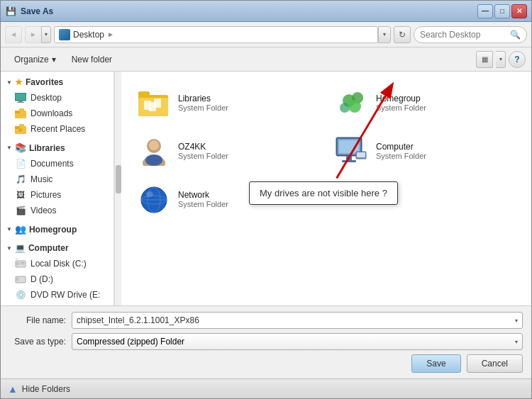  What do you see at coordinates (111, 34) in the screenshot?
I see `path-arrow: ►` at bounding box center [111, 34].